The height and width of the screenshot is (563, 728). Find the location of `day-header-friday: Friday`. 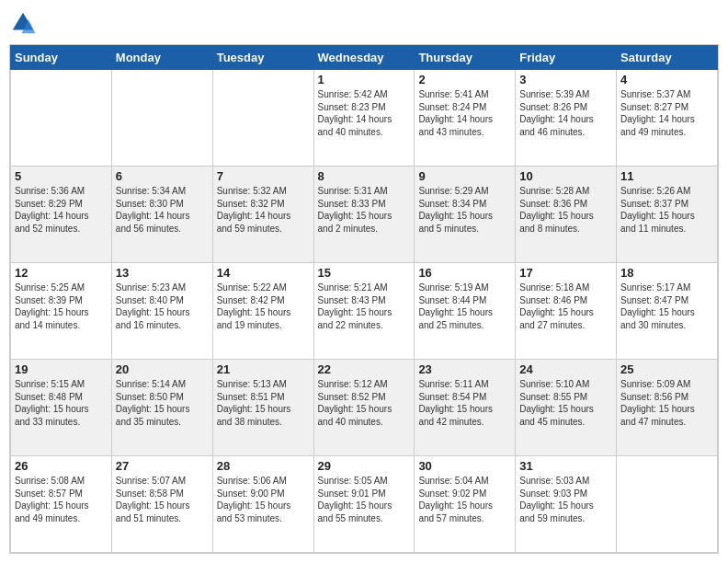

day-header-friday: Friday is located at coordinates (566, 58).